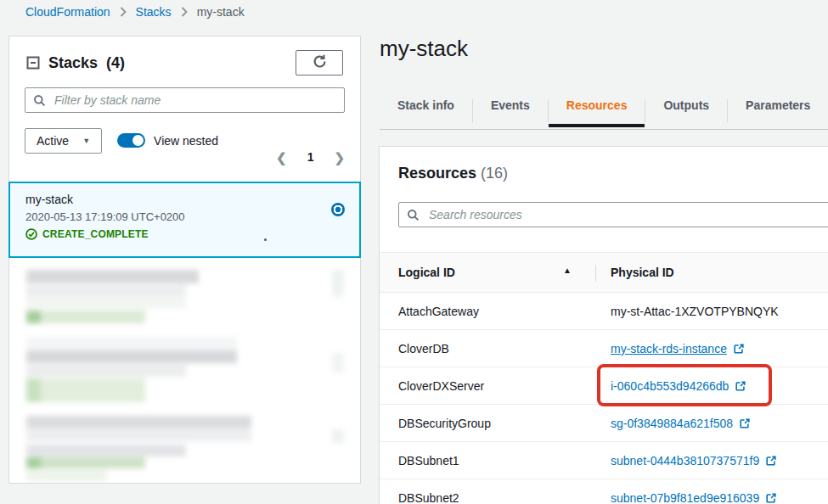 This screenshot has height=504, width=828. I want to click on stack-list-controls: Active ▼ View nested ❮ 1 ❯, so click(185, 146).